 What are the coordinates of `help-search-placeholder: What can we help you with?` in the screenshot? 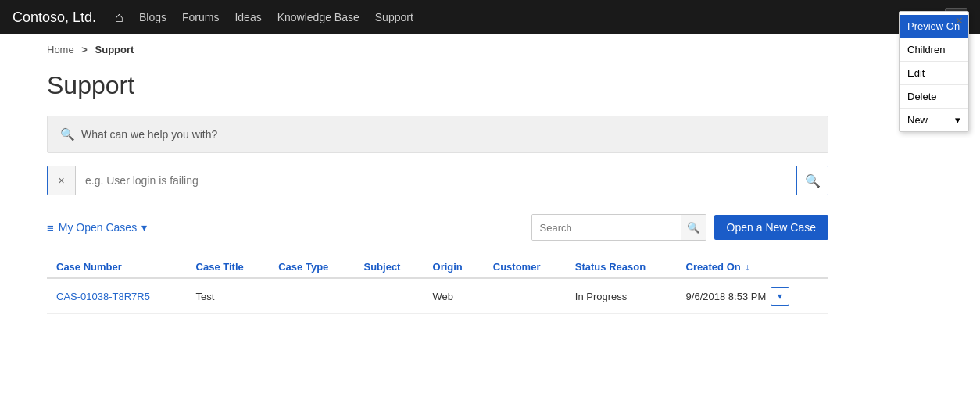 It's located at (149, 134).